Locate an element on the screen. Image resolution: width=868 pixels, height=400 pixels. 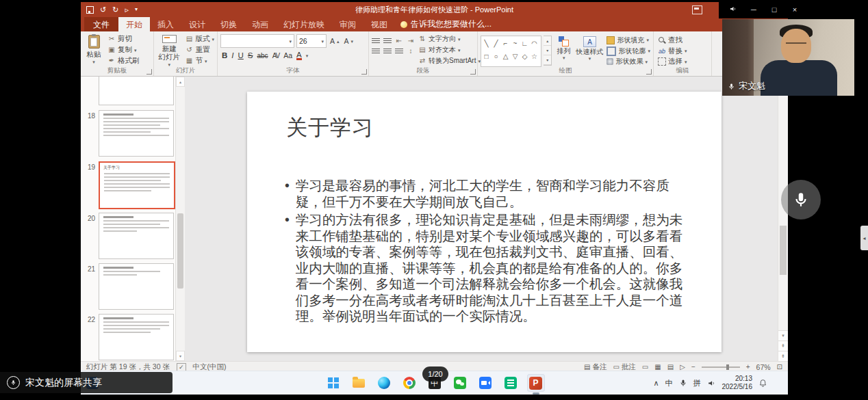
tab-animations: 动画 is located at coordinates (260, 25).